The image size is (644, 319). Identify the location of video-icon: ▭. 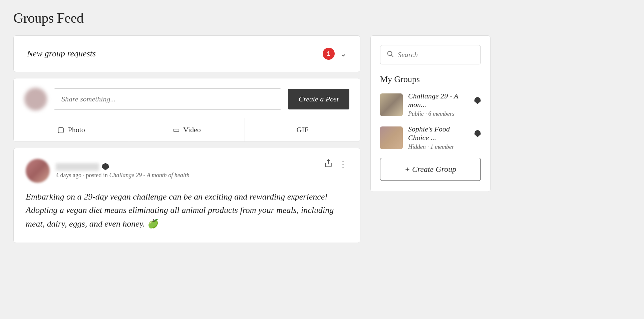
(176, 130).